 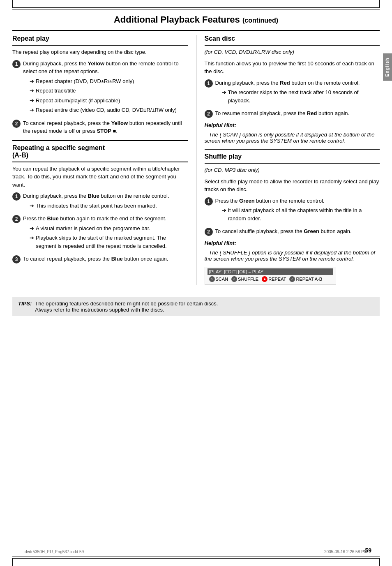 What do you see at coordinates (105, 233) in the screenshot?
I see `segment-step2-content: Press the Blue button again to mark the …` at bounding box center [105, 233].